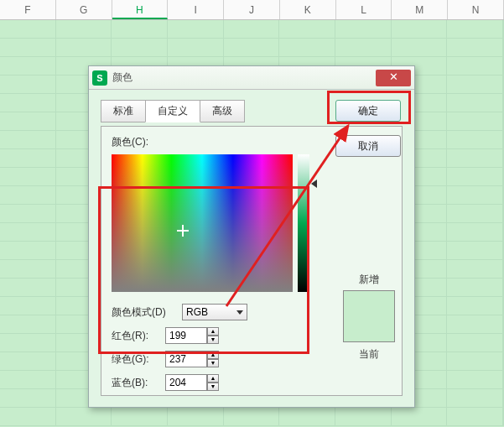 The width and height of the screenshot is (504, 427). I want to click on column-header-L: L, so click(364, 10).